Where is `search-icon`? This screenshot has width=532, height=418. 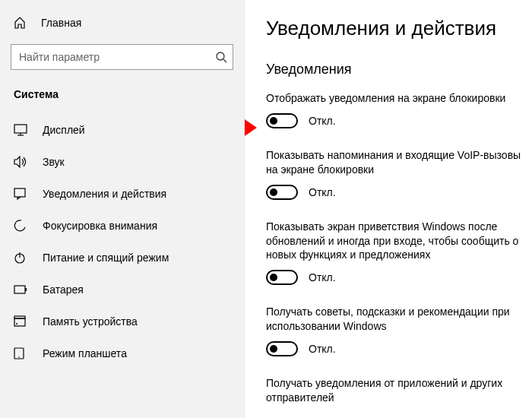
search-icon is located at coordinates (221, 57).